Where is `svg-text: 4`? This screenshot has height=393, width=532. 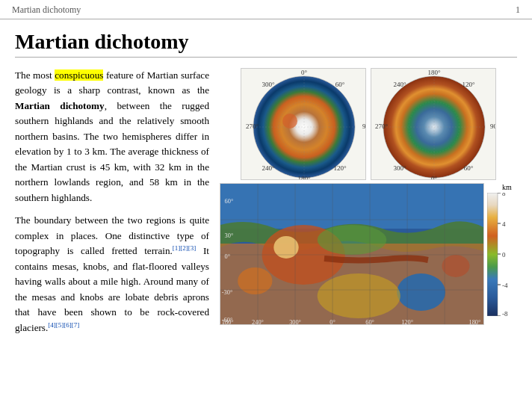 svg-text: 4 is located at coordinates (504, 224).